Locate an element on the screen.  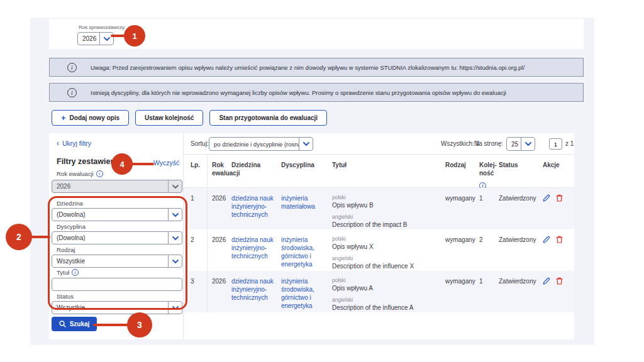
search-button: Szukaj is located at coordinates (74, 324).